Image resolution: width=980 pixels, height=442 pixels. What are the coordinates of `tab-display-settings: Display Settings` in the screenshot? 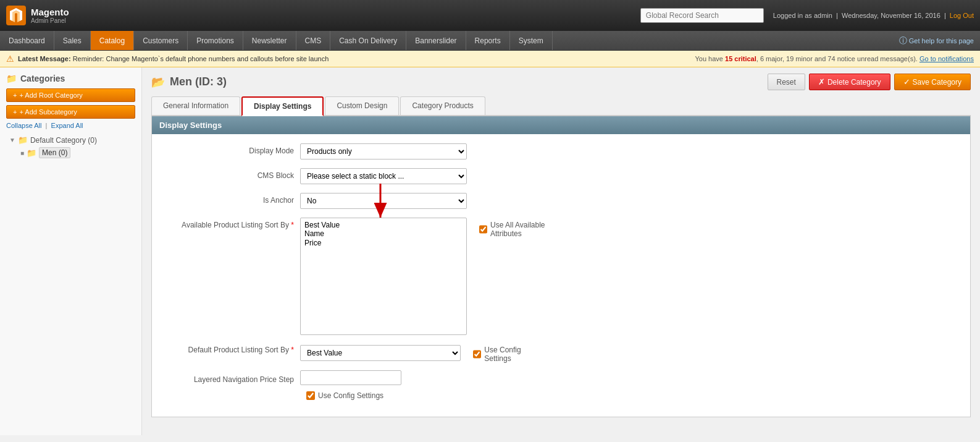 It's located at (283, 106).